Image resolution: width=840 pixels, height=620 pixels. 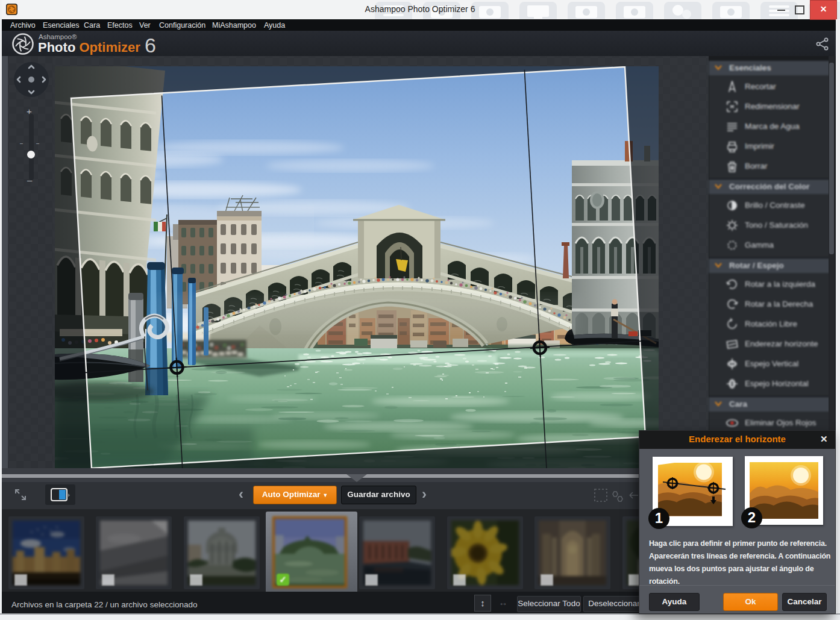 I want to click on svg-text: 6, so click(x=151, y=45).